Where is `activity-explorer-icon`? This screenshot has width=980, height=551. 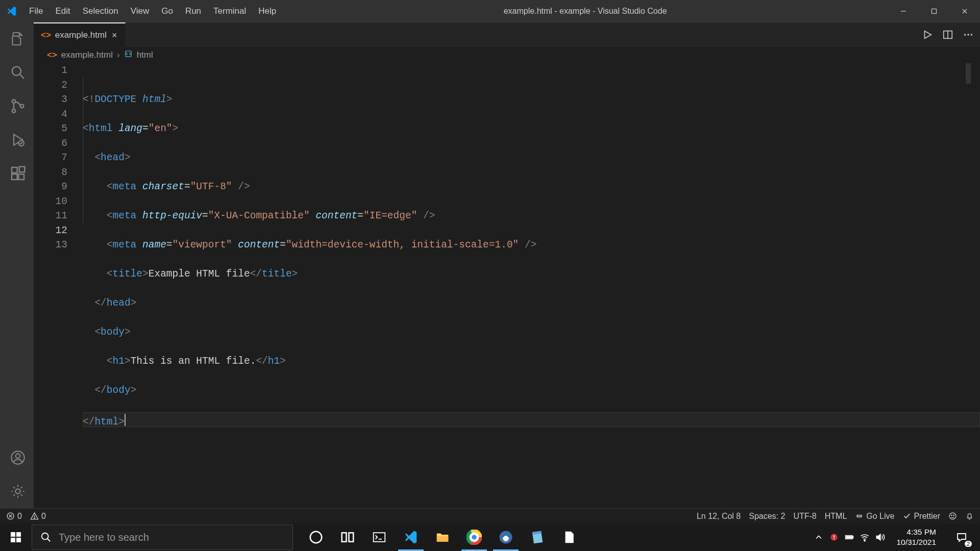 activity-explorer-icon is located at coordinates (17, 39).